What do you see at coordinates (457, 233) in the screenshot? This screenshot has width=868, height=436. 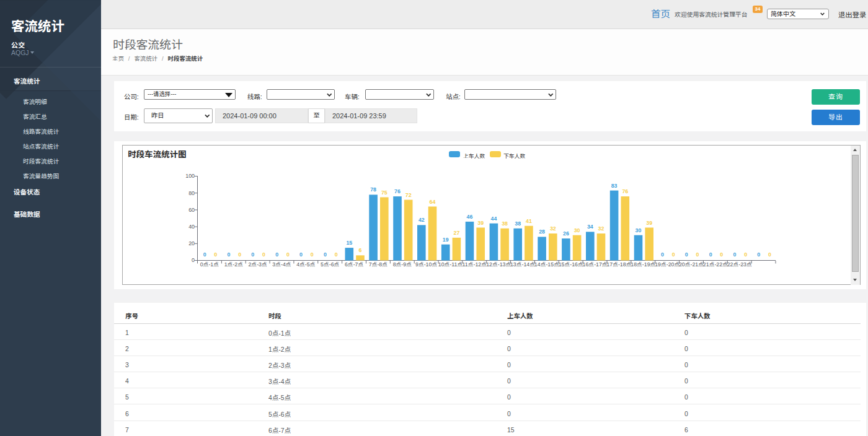 I see `svg-text: 27` at bounding box center [457, 233].